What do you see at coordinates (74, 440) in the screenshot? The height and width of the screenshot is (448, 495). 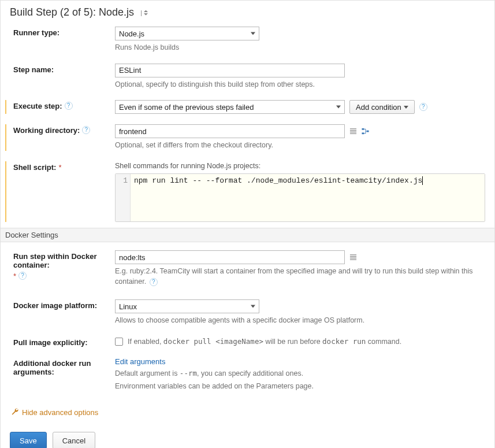 I see `cancel-button: Cancel` at bounding box center [74, 440].